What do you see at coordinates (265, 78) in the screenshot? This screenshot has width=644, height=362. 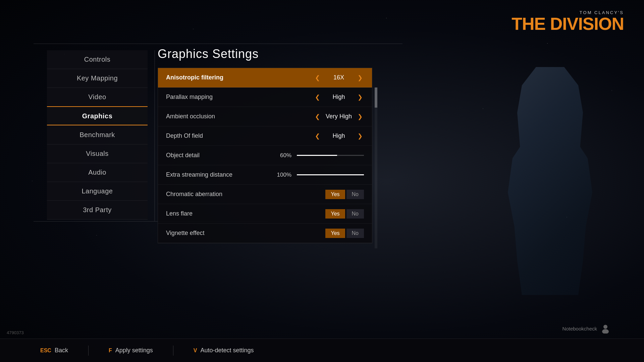 I see `setting-row-anisotropic-filtering: Anisotropic filtering ❮ 16X ❯` at bounding box center [265, 78].